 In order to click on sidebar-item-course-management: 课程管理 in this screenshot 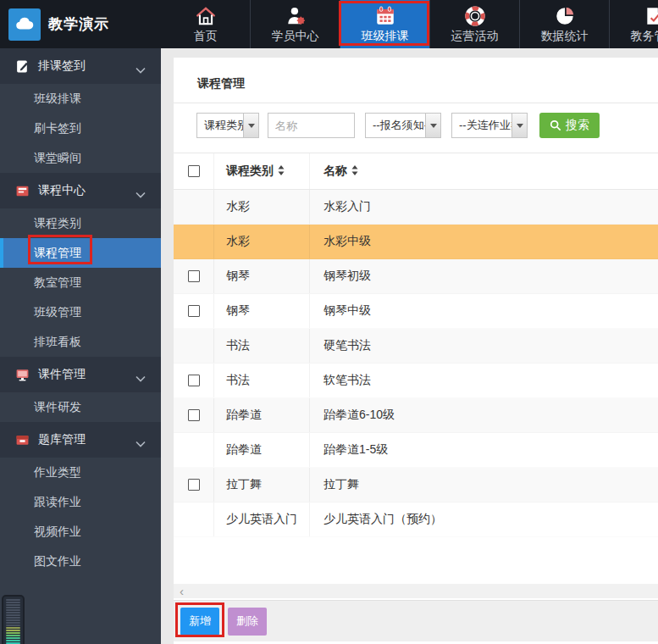, I will do `click(80, 253)`.